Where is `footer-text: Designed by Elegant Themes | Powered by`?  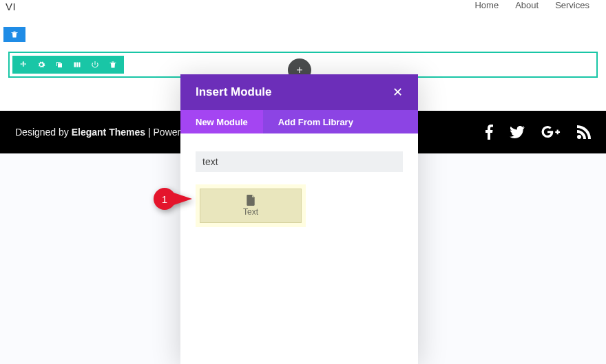 footer-text: Designed by Elegant Themes | Powered by is located at coordinates (109, 132).